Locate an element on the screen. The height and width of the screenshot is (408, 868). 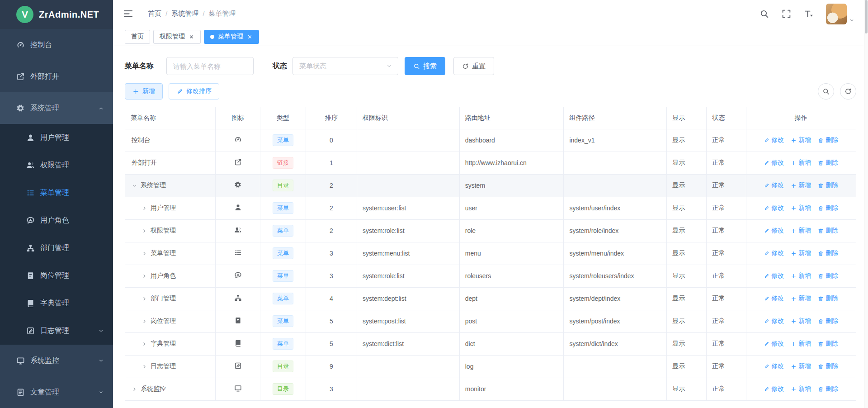
sidebar-item-article: 文章管理 is located at coordinates (57, 392).